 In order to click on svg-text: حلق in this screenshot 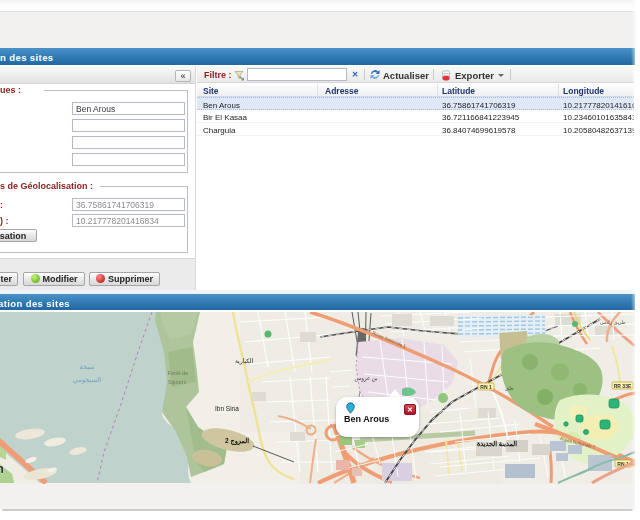, I will do `click(510, 388)`.